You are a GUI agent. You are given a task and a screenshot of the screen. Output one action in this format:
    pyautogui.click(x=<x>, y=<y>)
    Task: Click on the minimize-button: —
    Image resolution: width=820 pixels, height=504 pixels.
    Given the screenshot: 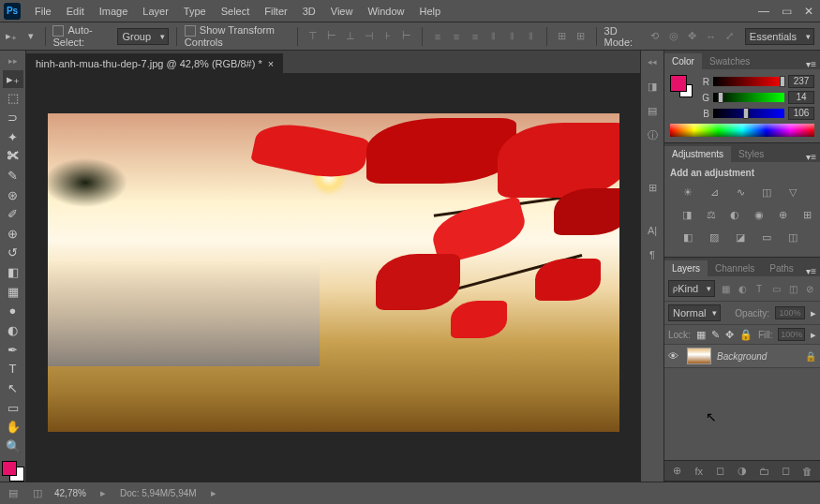 What is the action you would take?
    pyautogui.click(x=764, y=11)
    